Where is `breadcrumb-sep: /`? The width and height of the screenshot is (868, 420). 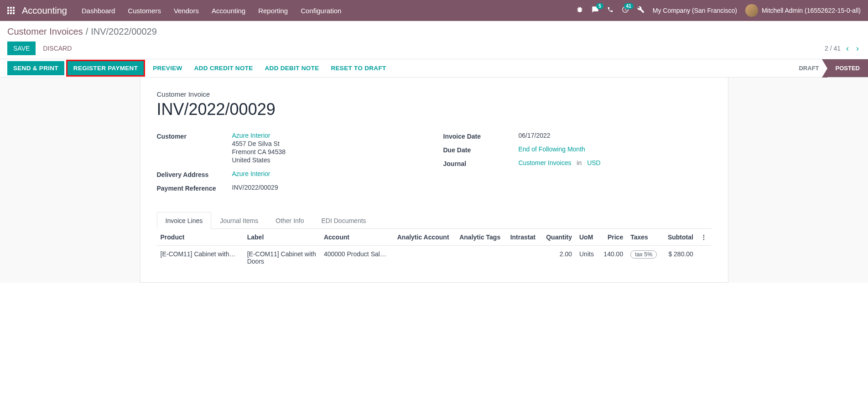 breadcrumb-sep: / is located at coordinates (87, 32).